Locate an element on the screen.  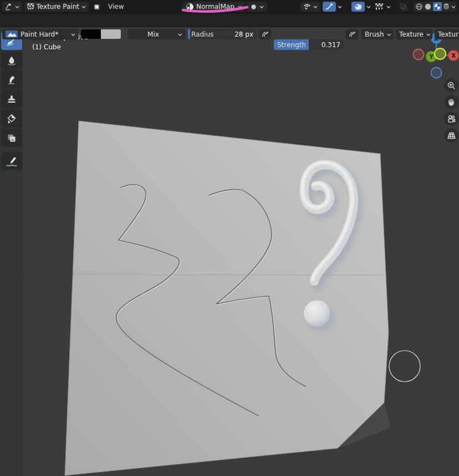
pan-hand-icon is located at coordinates (451, 102).